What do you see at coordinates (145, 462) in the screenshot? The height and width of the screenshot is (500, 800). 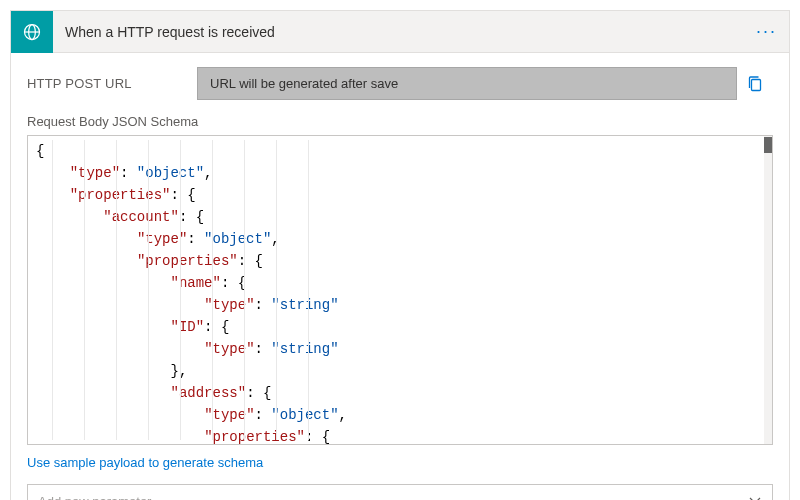 I see `use-sample-payload-link: Use sample payload to generate schema` at bounding box center [145, 462].